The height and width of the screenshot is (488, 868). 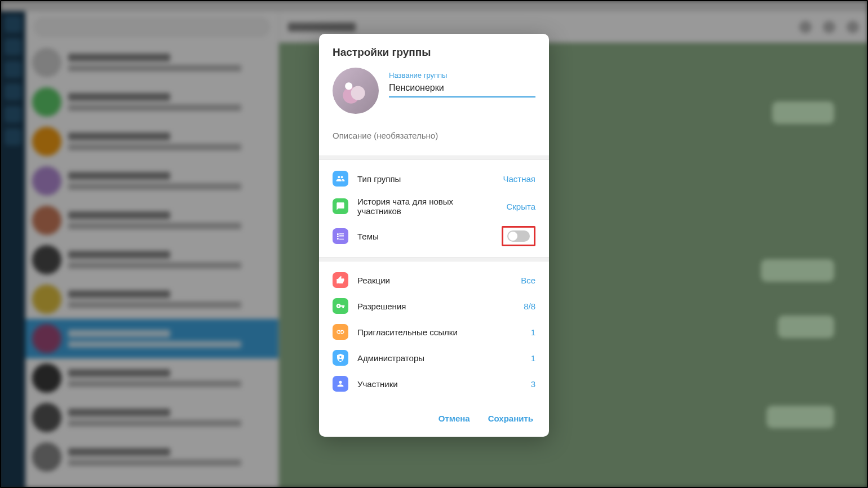 What do you see at coordinates (436, 307) in the screenshot?
I see `setting-label: Разрешения` at bounding box center [436, 307].